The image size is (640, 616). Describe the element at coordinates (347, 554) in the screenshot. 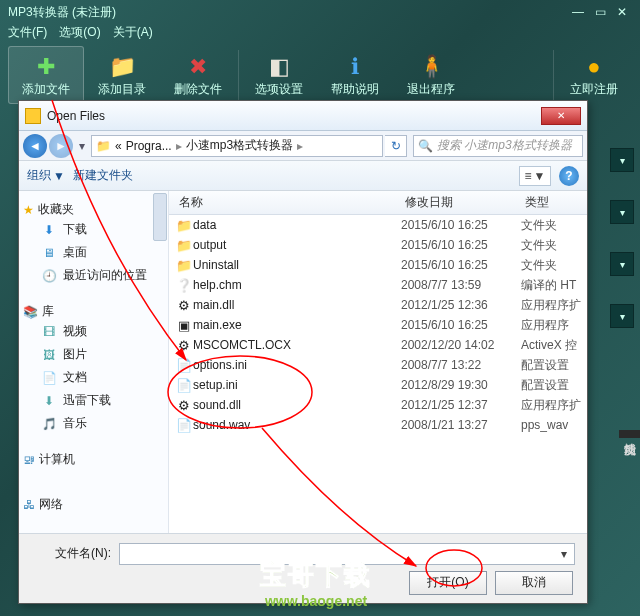

I see `filename-input: ▾` at that location.